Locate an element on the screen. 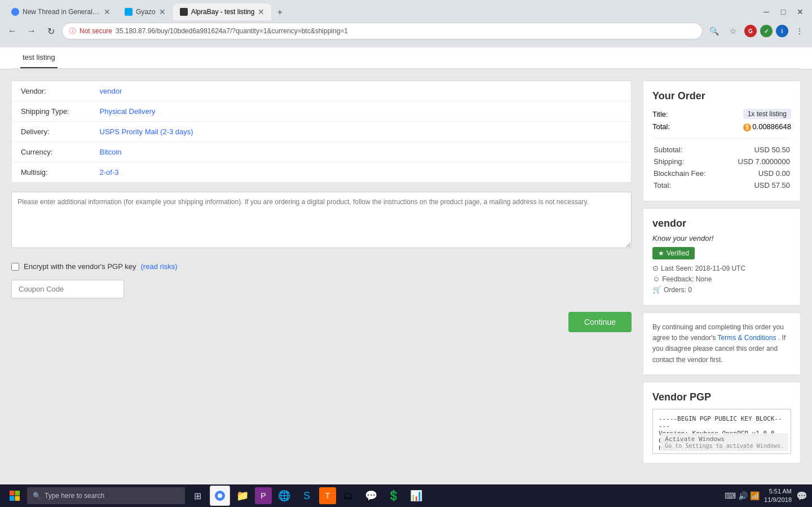  close-button: ✕ is located at coordinates (800, 12).